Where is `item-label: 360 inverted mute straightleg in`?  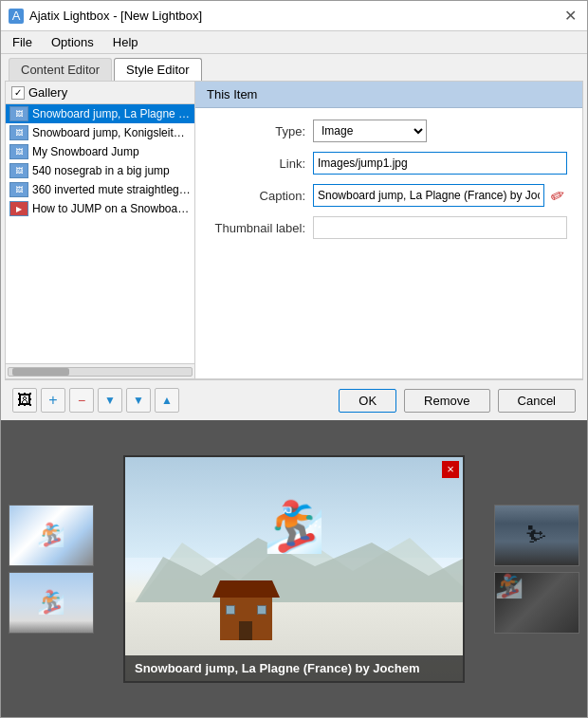
item-label: 360 inverted mute straightleg in is located at coordinates (112, 190).